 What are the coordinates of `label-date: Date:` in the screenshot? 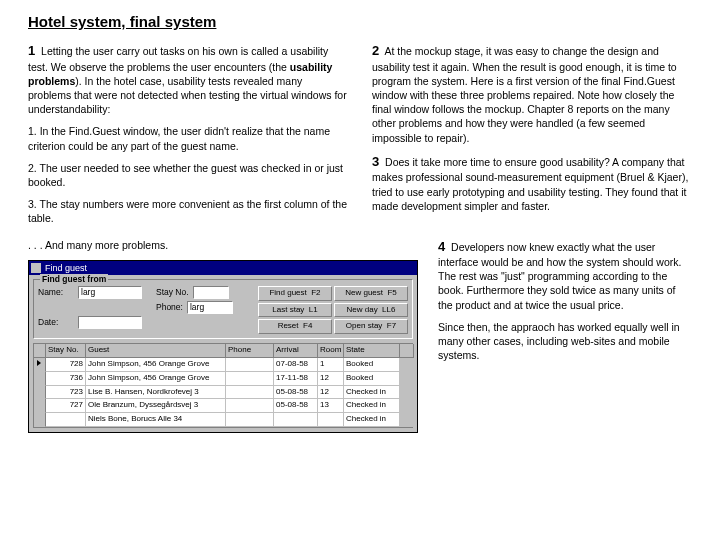 It's located at (56, 322).